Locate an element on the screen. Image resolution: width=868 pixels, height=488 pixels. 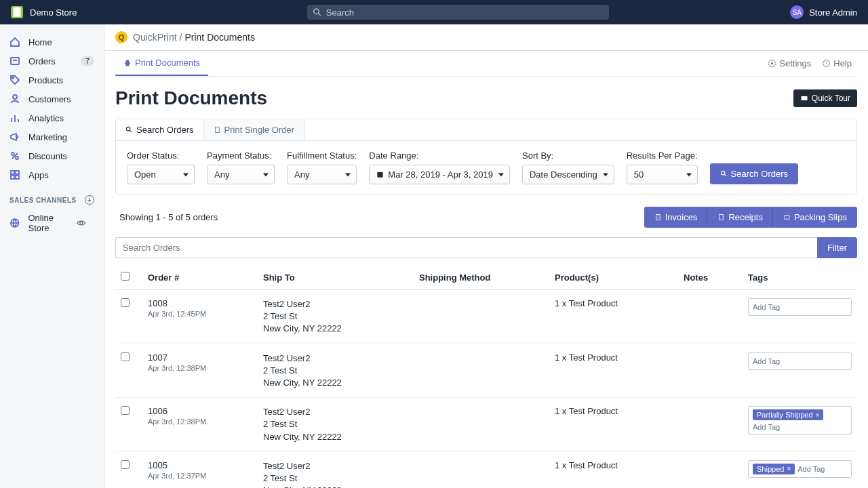
order-date: Apr 3rd, 12:37PM is located at coordinates (200, 476).